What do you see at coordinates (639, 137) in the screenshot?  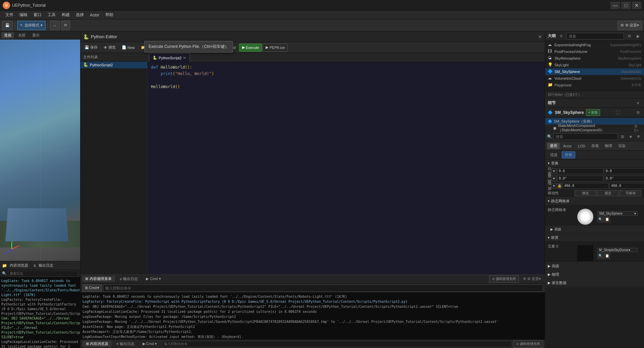 I see `details-eye-button: 👁` at bounding box center [639, 137].